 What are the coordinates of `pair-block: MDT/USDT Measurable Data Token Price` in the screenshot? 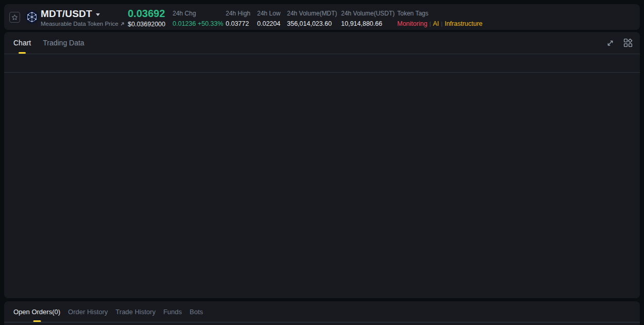 It's located at (82, 18).